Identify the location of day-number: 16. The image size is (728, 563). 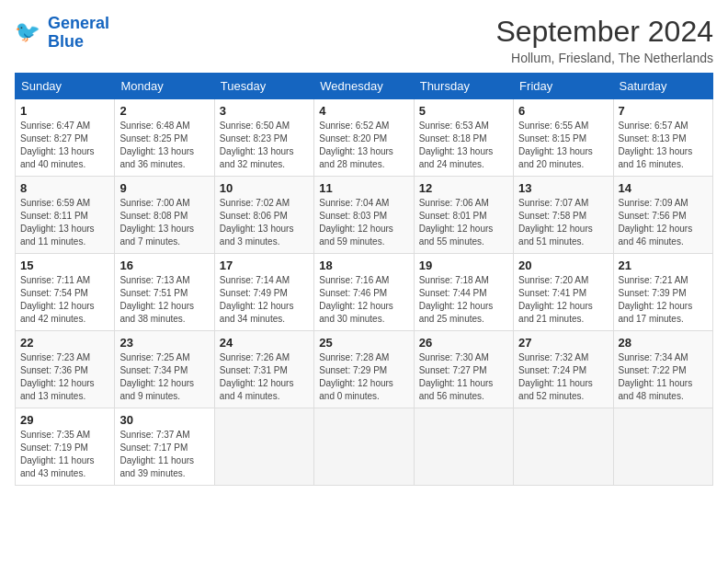
(164, 265).